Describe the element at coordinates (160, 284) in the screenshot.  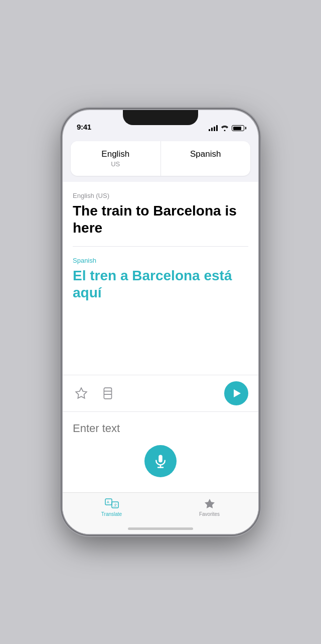
I see `target-text: El tren a Barcelona está aquí` at that location.